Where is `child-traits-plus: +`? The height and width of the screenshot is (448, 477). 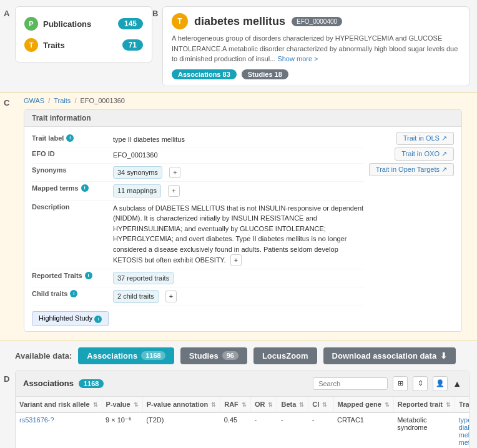
child-traits-plus: + is located at coordinates (171, 296).